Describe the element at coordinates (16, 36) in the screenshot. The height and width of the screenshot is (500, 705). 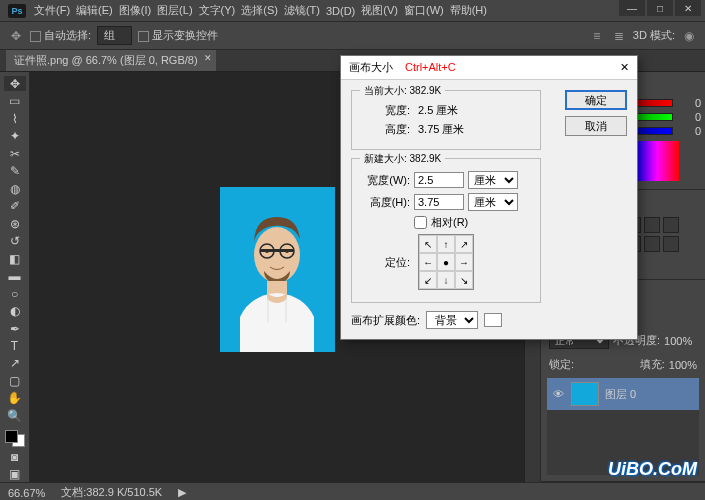
I see `move-tool-icon: ✥` at that location.